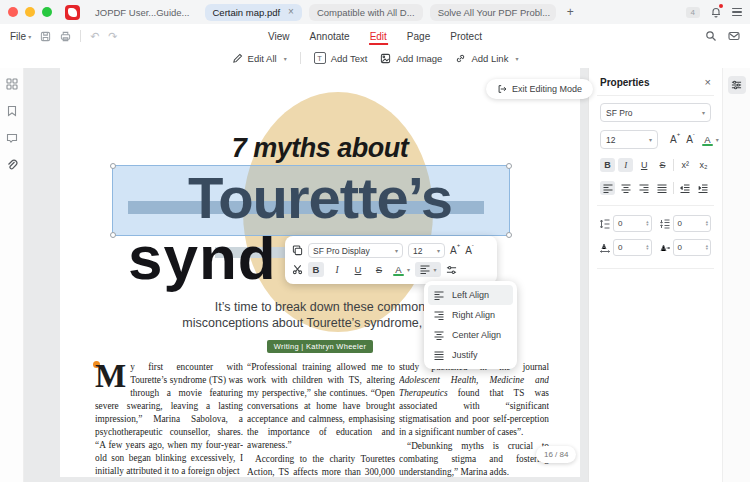  What do you see at coordinates (321, 419) in the screenshot?
I see `doc-column-2: “Professional training allowed me to wor…` at bounding box center [321, 419].